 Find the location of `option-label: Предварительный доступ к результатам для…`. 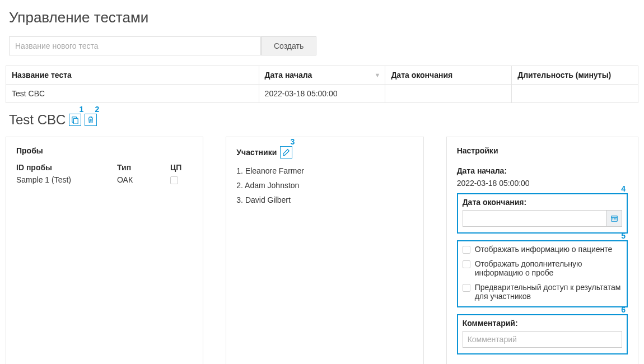

option-label: Предварительный доступ к результатам для… is located at coordinates (549, 292).